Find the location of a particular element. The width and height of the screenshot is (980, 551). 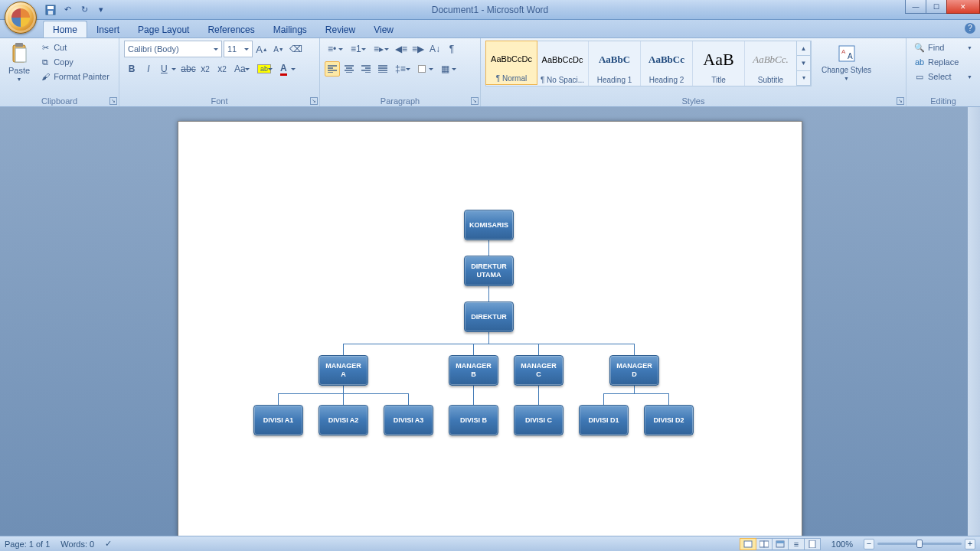

style-no-spacing: AaBbCcDc¶ No Spaci... is located at coordinates (563, 64).